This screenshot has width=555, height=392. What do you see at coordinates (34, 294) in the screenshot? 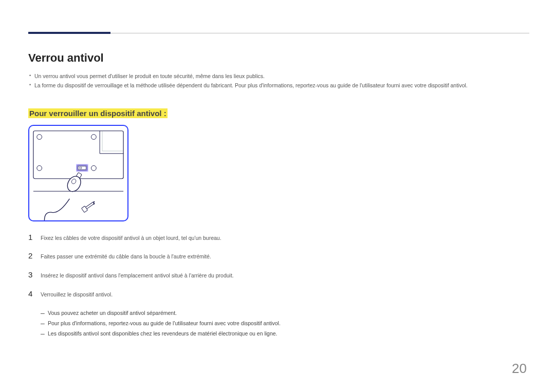
I see `step-number: 4` at bounding box center [34, 294].